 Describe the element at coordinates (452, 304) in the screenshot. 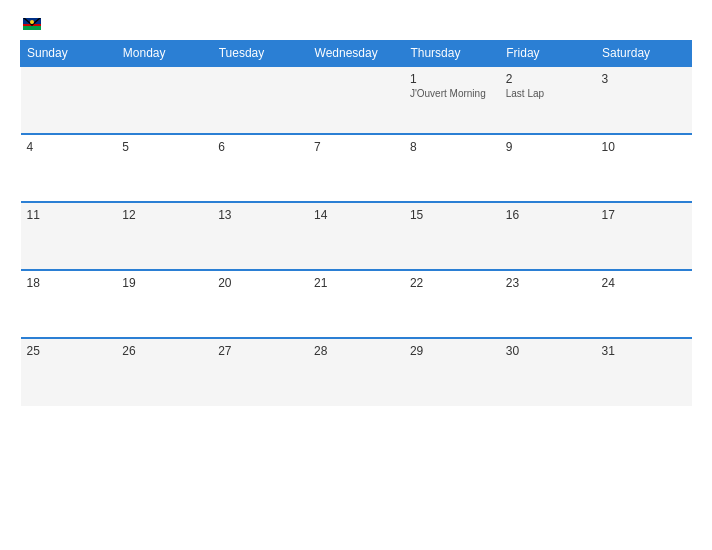

I see `calendar-cell: 22` at that location.